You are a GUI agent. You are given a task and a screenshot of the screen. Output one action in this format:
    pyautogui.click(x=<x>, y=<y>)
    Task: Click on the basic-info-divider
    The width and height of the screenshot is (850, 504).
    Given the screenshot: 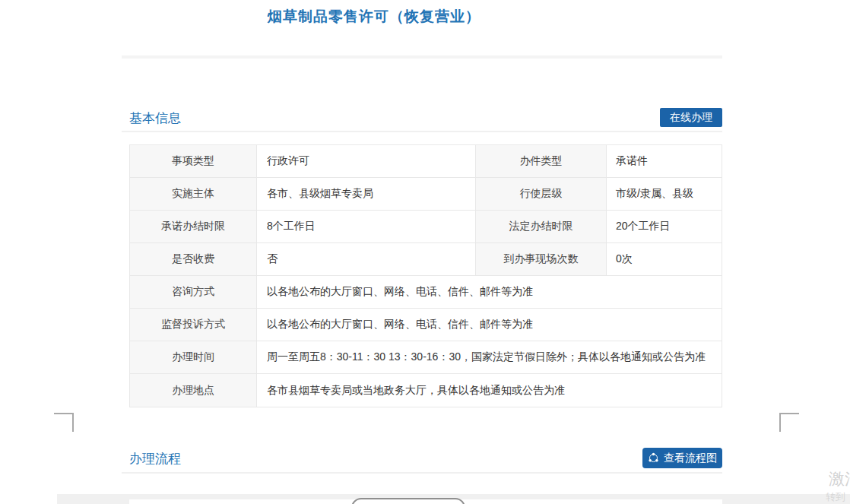 What is the action you would take?
    pyautogui.click(x=422, y=132)
    